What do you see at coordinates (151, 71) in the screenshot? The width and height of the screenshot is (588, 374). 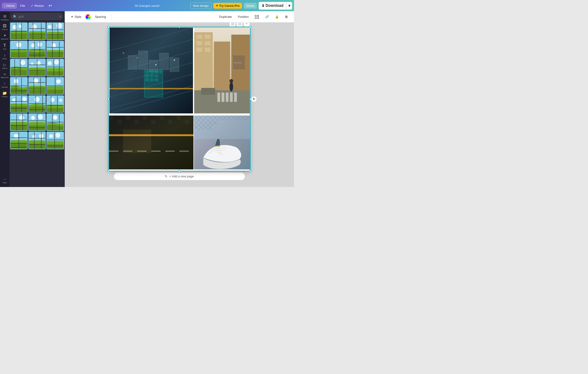 I see `photo-cell-aerial` at bounding box center [151, 71].